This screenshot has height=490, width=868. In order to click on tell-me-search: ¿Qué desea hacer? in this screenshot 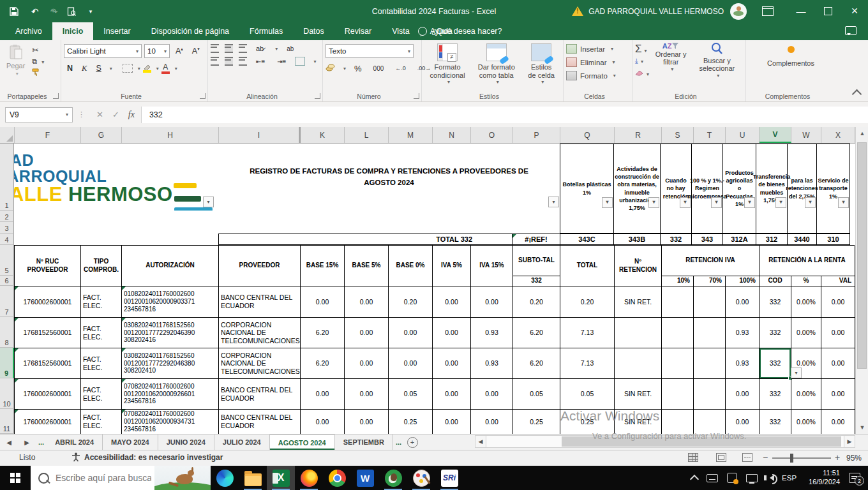, I will do `click(460, 31)`.